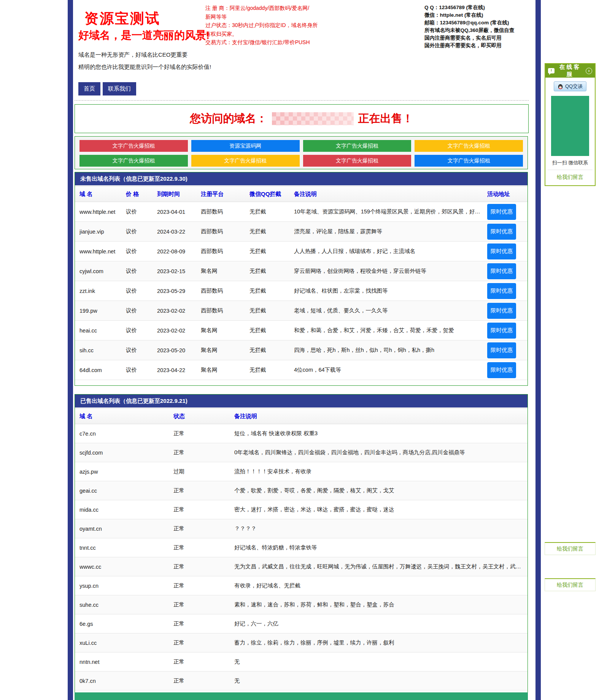 Image resolution: width=599 pixels, height=700 pixels. Describe the element at coordinates (229, 119) in the screenshot. I see `banner-prefix: 您访问的域名：` at that location.